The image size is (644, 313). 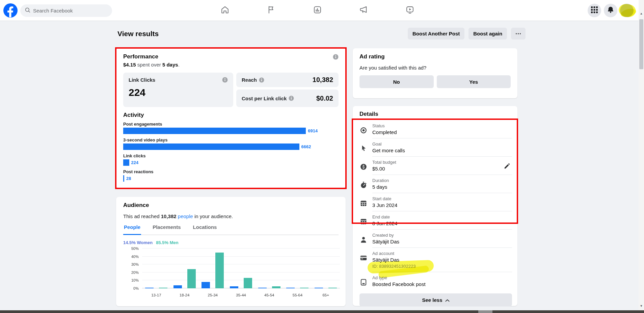 I want to click on gender-legend: 14.5% Women 85.5% Men, so click(x=231, y=242).